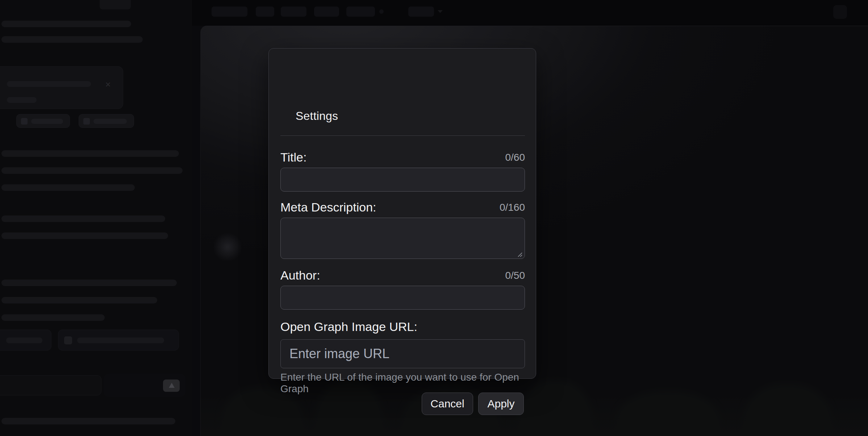  I want to click on title-counter: 0/60, so click(515, 158).